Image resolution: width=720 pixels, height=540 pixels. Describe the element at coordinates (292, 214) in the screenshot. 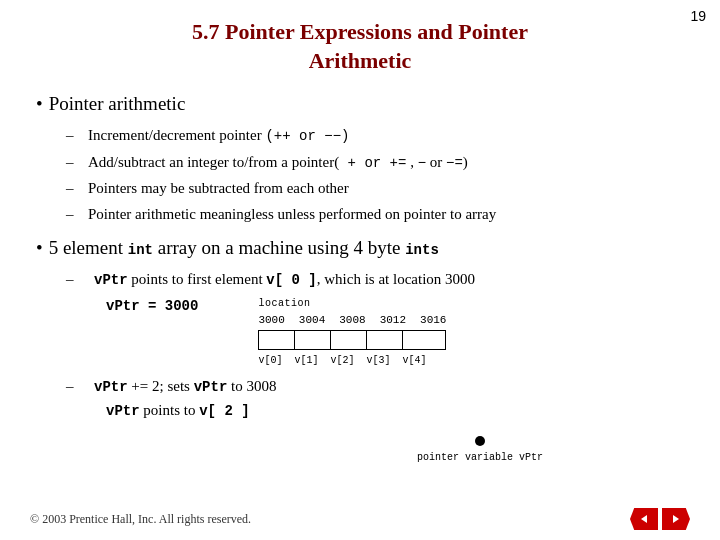

I see `item4-text: Pointer arithmetic meaningless unless pe…` at that location.